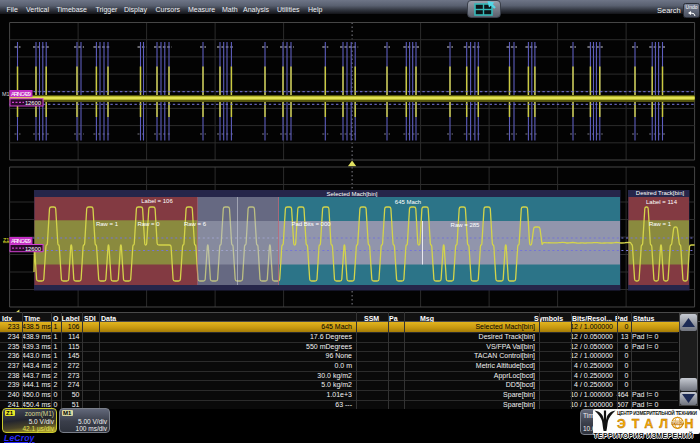 The image size is (700, 443). Describe the element at coordinates (658, 412) in the screenshot. I see `svg-text: ЦЕНТР ИЗМЕРИТЕЛЬНОЙ ТЕХНИКИ` at that location.